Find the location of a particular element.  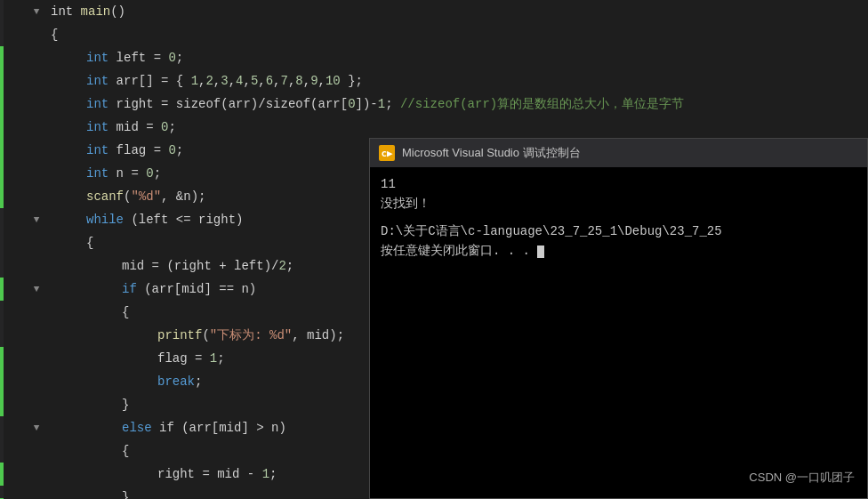

code-token: , mid); is located at coordinates (318, 335).